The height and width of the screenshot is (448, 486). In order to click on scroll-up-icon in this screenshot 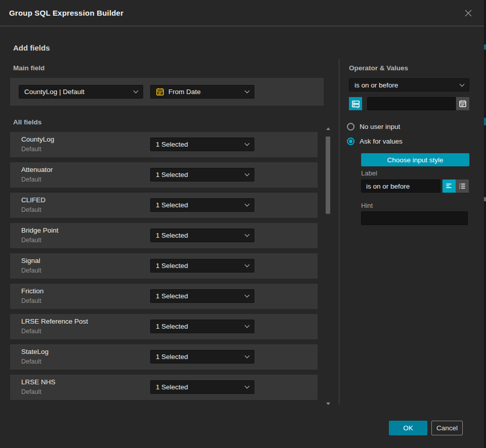, I will do `click(328, 128)`.